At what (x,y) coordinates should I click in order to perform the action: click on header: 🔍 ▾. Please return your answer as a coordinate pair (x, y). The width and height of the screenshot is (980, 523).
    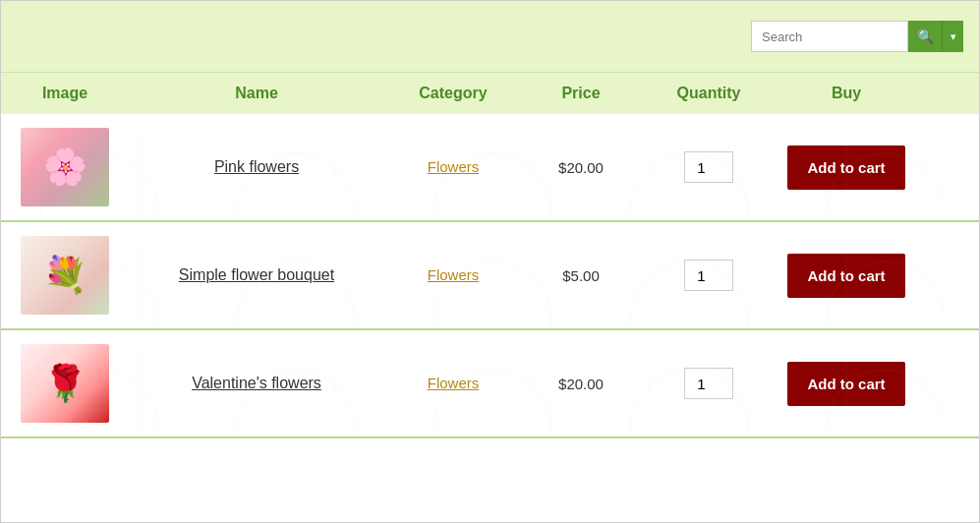
    Looking at the image, I should click on (490, 36).